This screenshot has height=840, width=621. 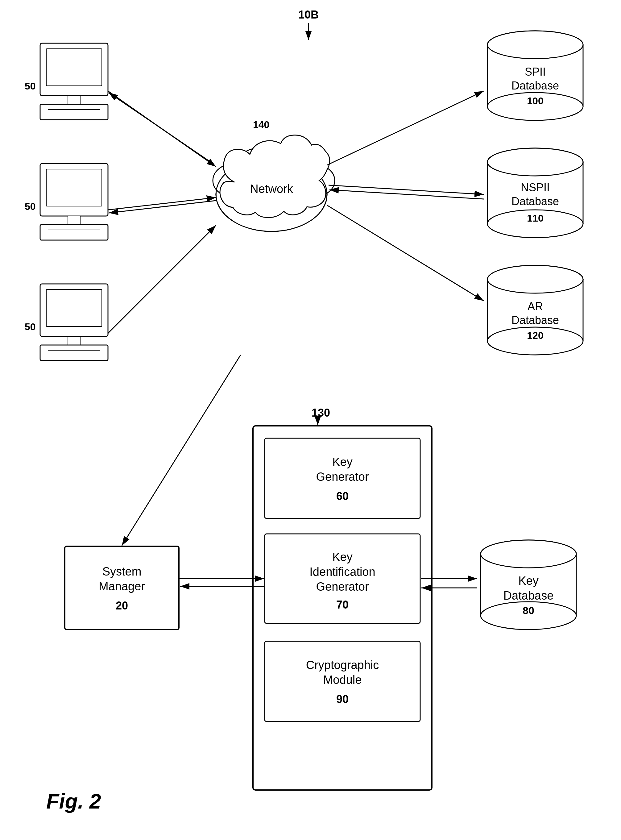 I want to click on svg-text: 60, so click(x=342, y=496).